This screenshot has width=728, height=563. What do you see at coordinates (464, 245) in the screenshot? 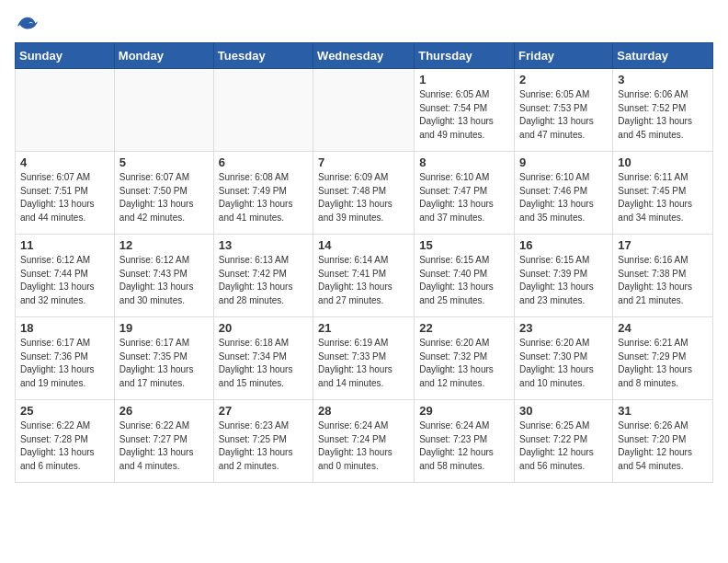
I see `day-number: 15` at bounding box center [464, 245].